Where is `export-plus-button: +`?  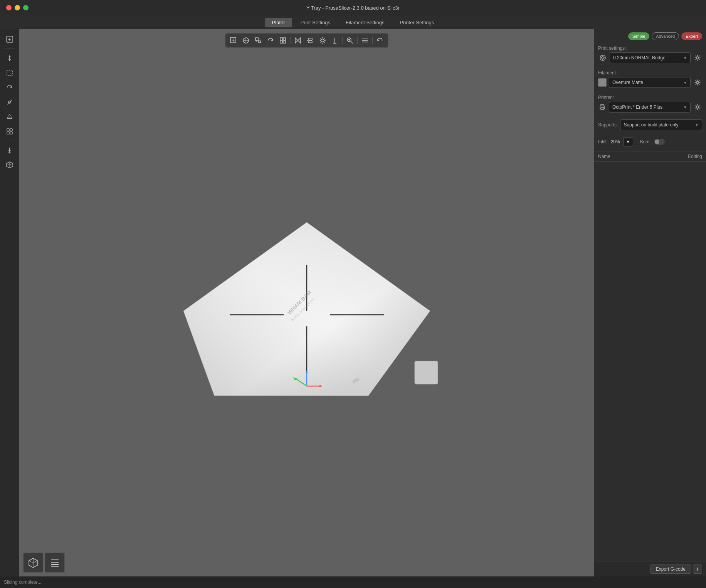
export-plus-button: + is located at coordinates (698, 569).